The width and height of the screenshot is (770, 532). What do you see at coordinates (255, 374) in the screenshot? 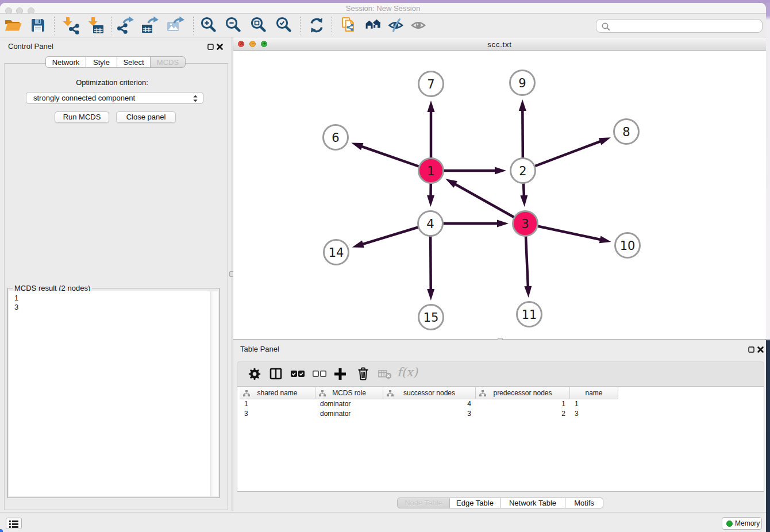
I see `table-settings-button` at bounding box center [255, 374].